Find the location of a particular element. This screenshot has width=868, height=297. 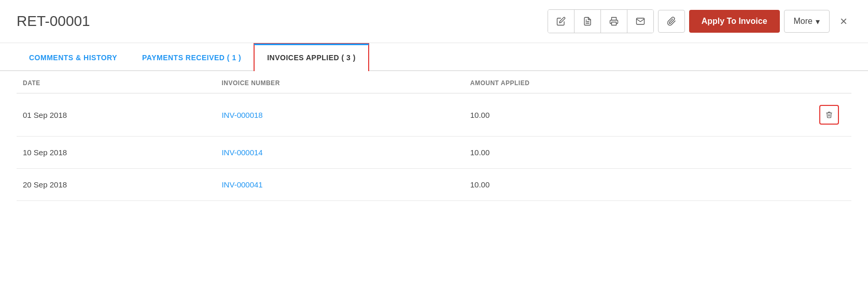

cell-invoice-number: INV-000014 is located at coordinates (339, 153).